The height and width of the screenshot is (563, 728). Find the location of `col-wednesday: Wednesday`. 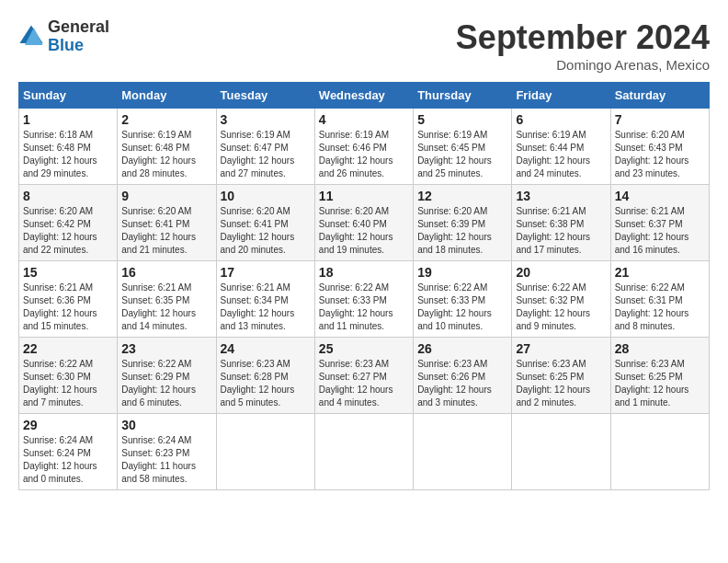

col-wednesday: Wednesday is located at coordinates (364, 96).